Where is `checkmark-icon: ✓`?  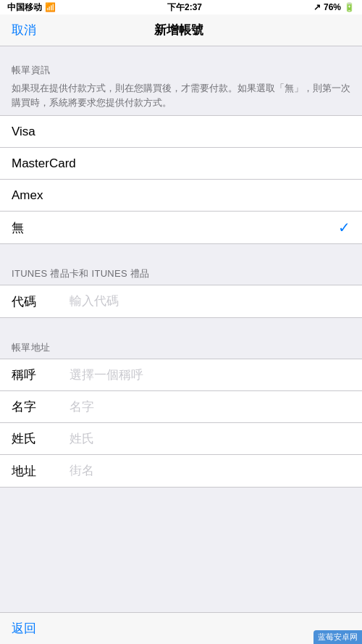 checkmark-icon: ✓ is located at coordinates (345, 227).